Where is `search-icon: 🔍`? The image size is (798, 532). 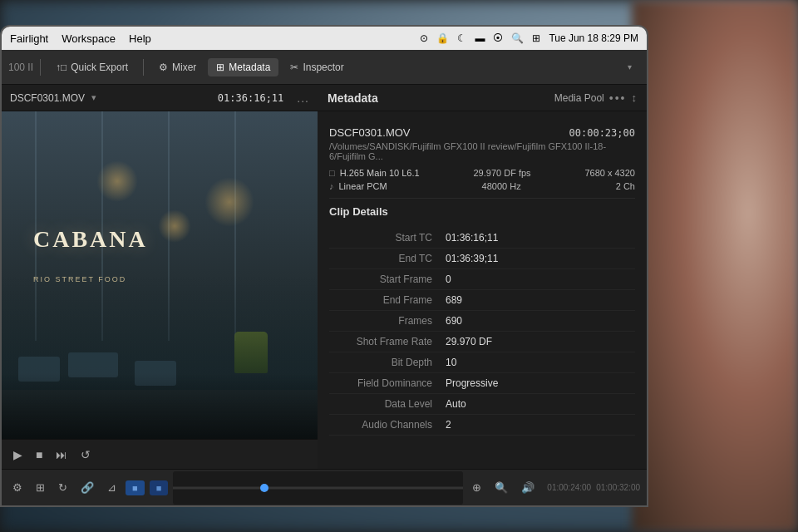 search-icon: 🔍 is located at coordinates (517, 38).